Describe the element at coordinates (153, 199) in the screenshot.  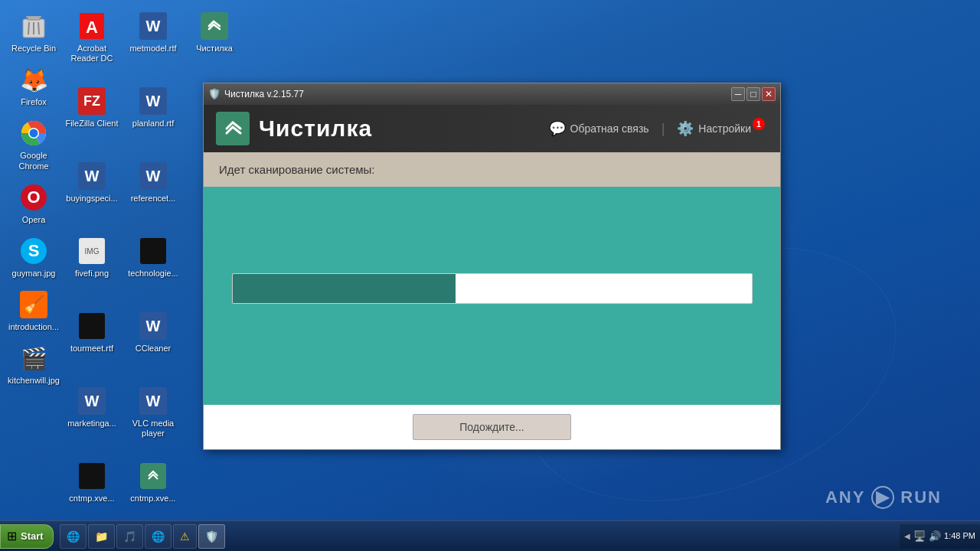
I see `desktop-icon-label-reference: referencet...` at that location.